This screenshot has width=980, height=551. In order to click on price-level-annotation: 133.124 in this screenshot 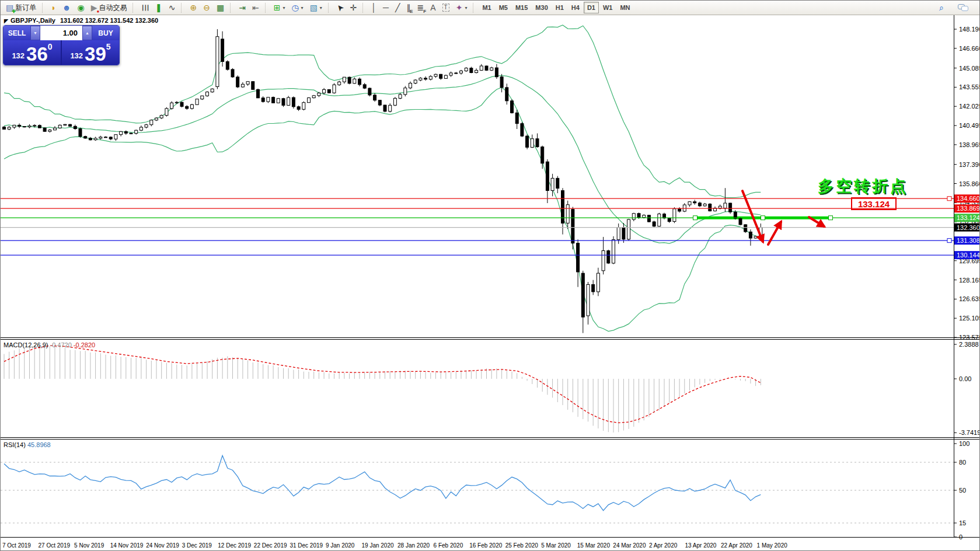, I will do `click(874, 204)`.